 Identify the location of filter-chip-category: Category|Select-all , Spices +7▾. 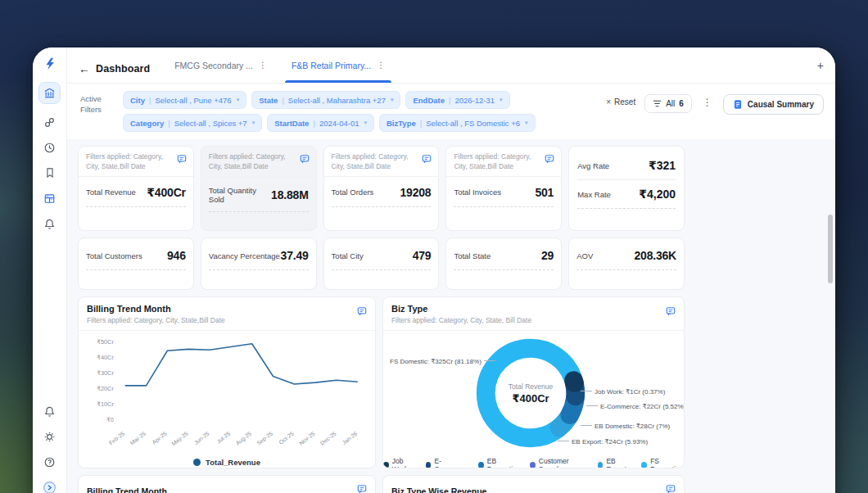
(192, 123).